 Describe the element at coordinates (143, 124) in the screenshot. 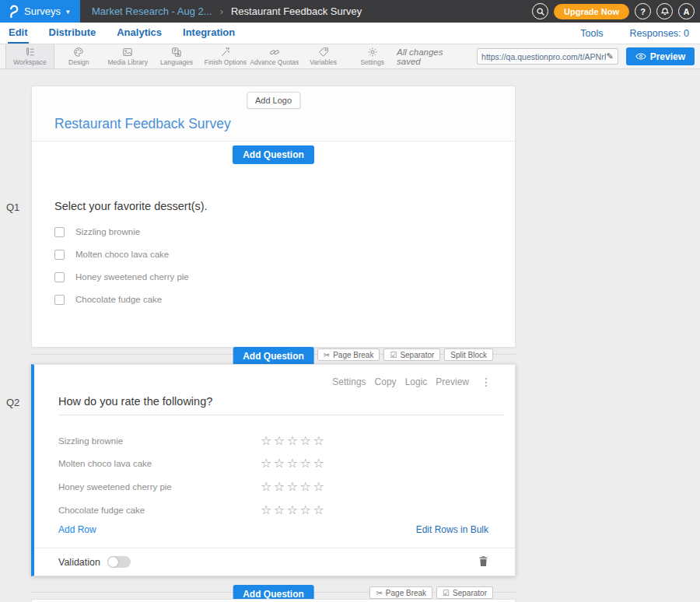

I see `survey-title: Restaurant Feedback Survey` at that location.